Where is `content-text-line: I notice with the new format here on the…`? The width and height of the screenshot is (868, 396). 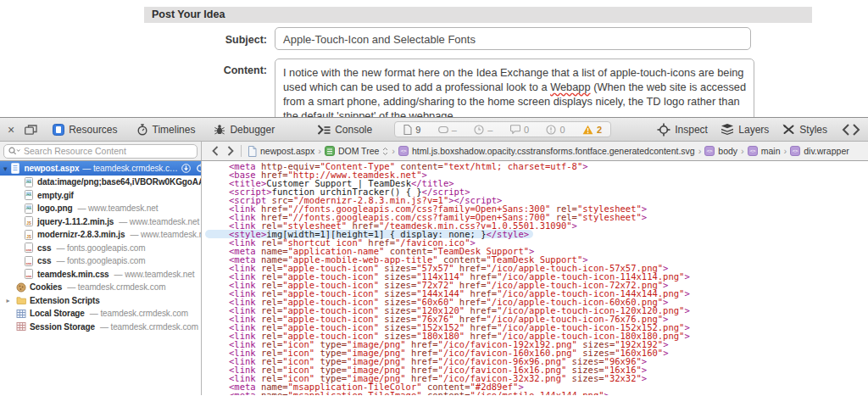 content-text-line: I notice with the new format here on the… is located at coordinates (515, 73).